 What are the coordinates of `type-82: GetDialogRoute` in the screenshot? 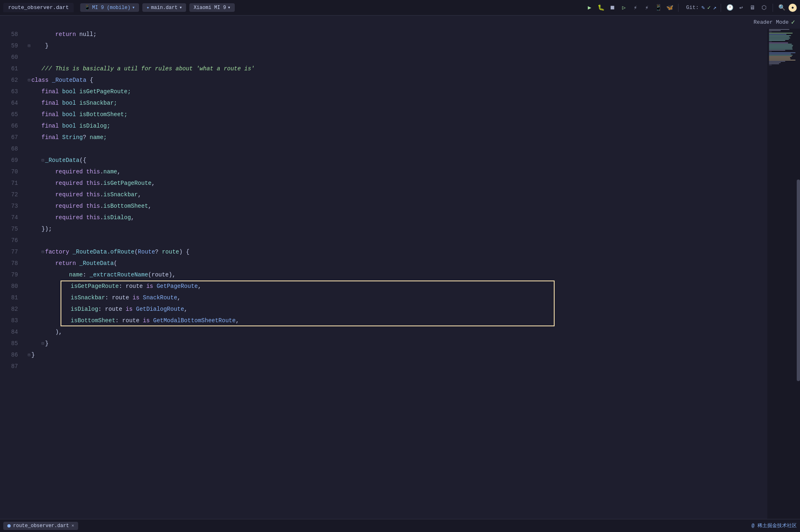 It's located at (160, 309).